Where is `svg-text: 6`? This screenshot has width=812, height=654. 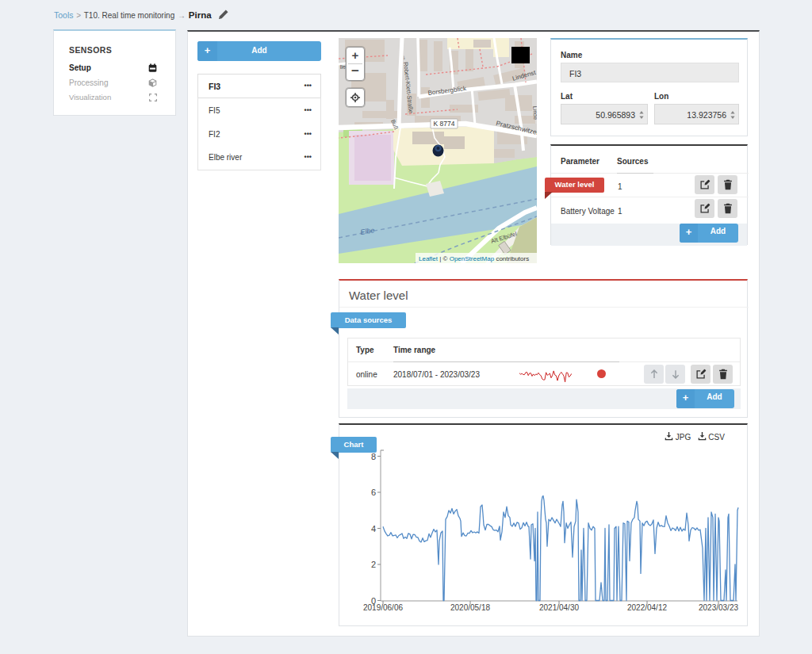
svg-text: 6 is located at coordinates (373, 492).